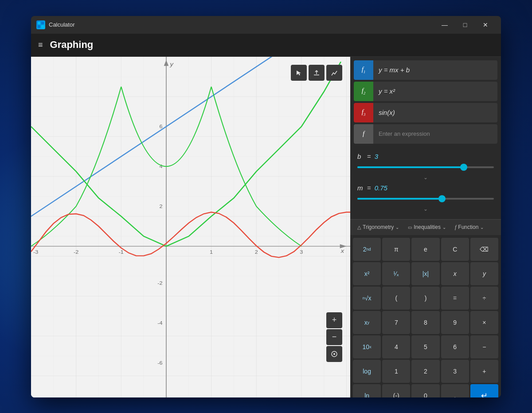 The image size is (532, 413). Describe the element at coordinates (442, 199) in the screenshot. I see `m-slider-thumb` at that location.